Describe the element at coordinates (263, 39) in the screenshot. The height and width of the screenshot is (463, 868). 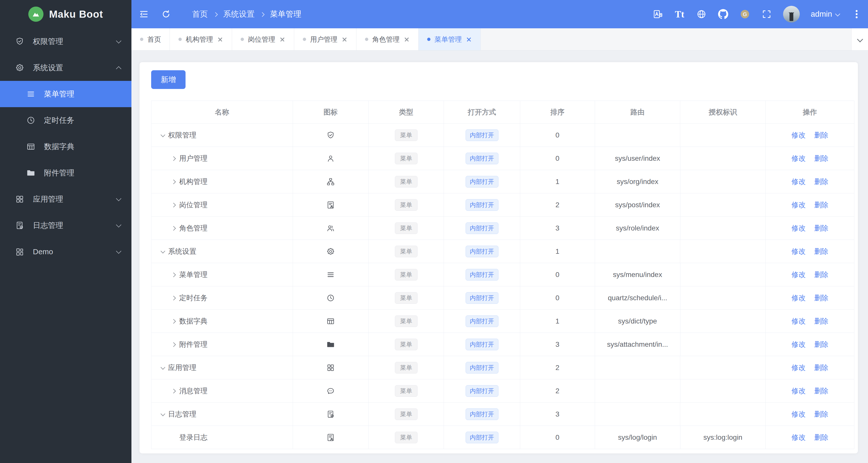
I see `tab-post-management: 岗位管理` at that location.